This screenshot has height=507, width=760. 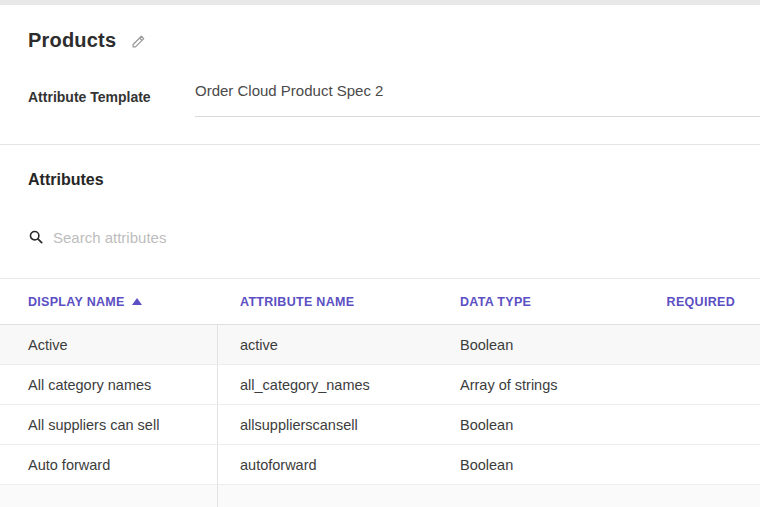 I want to click on page-header: Products, so click(x=394, y=40).